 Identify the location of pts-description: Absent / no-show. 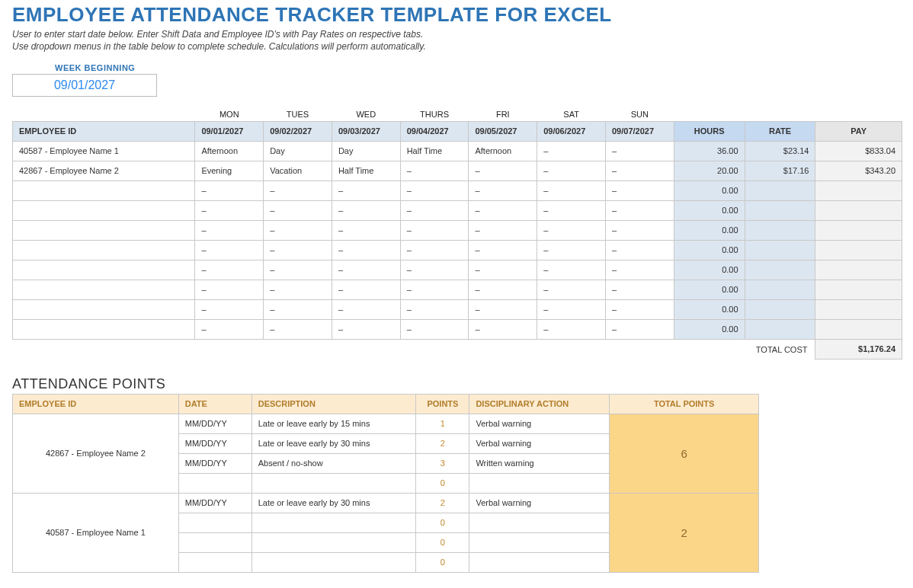
(334, 463).